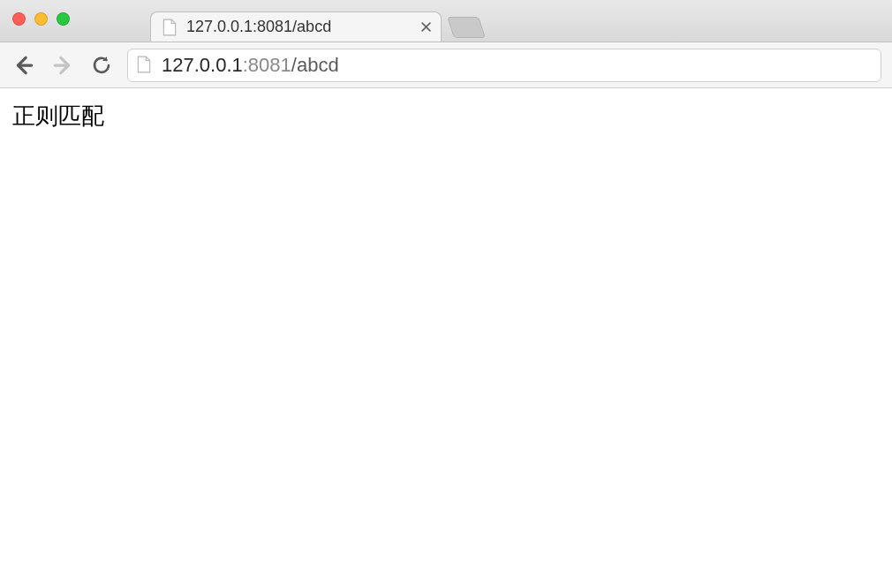 This screenshot has height=588, width=892. I want to click on window-close-button, so click(19, 19).